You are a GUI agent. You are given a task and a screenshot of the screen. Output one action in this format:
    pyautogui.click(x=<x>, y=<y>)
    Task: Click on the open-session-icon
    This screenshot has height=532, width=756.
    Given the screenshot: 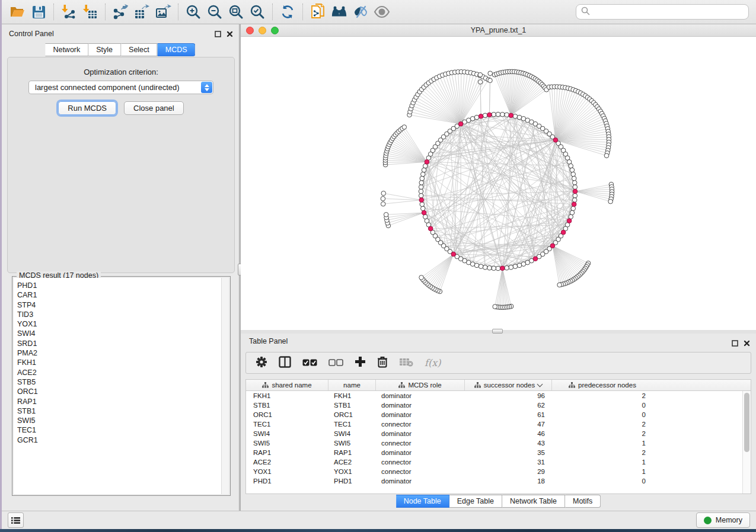 What is the action you would take?
    pyautogui.click(x=17, y=12)
    